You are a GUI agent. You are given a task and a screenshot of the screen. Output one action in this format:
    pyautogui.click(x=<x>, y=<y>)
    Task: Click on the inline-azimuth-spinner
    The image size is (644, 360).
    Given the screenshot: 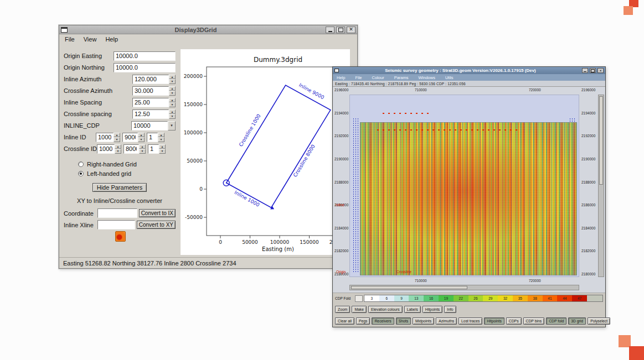 What is the action you would take?
    pyautogui.click(x=154, y=80)
    